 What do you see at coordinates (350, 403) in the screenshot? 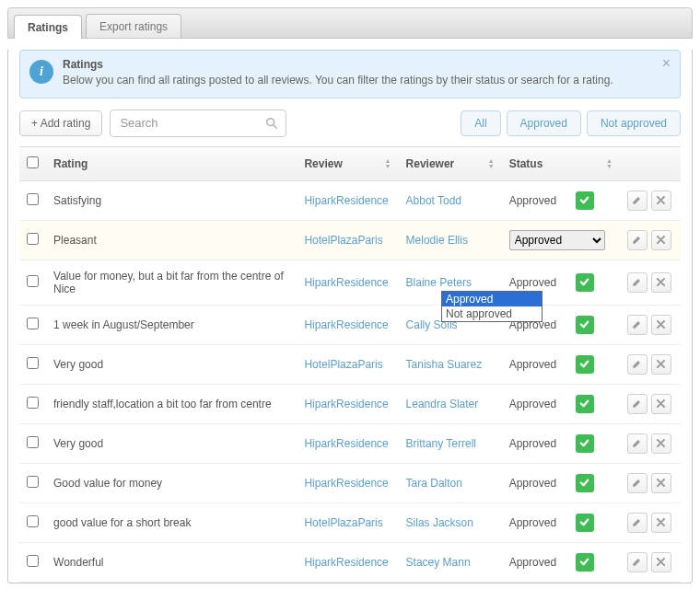
I see `table-row: friendly staff,location a bit too far fr…` at bounding box center [350, 403].